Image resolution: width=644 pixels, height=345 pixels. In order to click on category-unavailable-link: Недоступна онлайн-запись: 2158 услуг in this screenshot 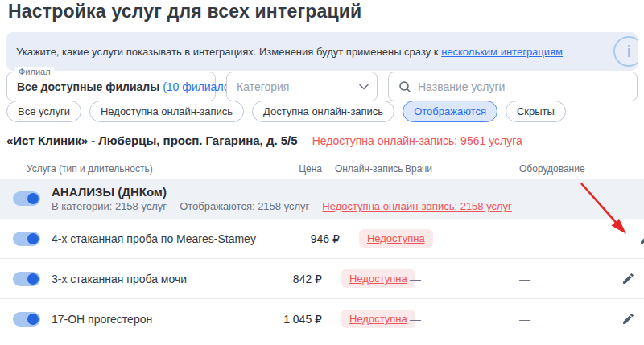, I will do `click(417, 206)`.